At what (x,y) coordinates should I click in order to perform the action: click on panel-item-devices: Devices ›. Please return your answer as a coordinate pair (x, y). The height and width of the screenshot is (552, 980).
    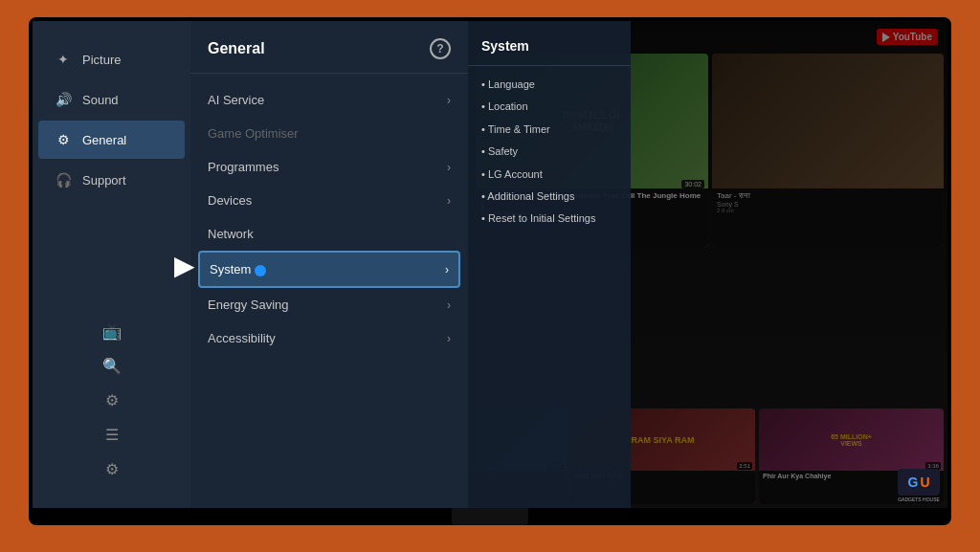
    Looking at the image, I should click on (329, 201).